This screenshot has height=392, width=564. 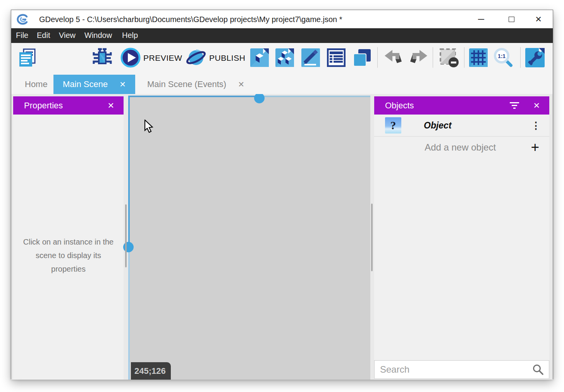 I want to click on grid-button, so click(x=478, y=58).